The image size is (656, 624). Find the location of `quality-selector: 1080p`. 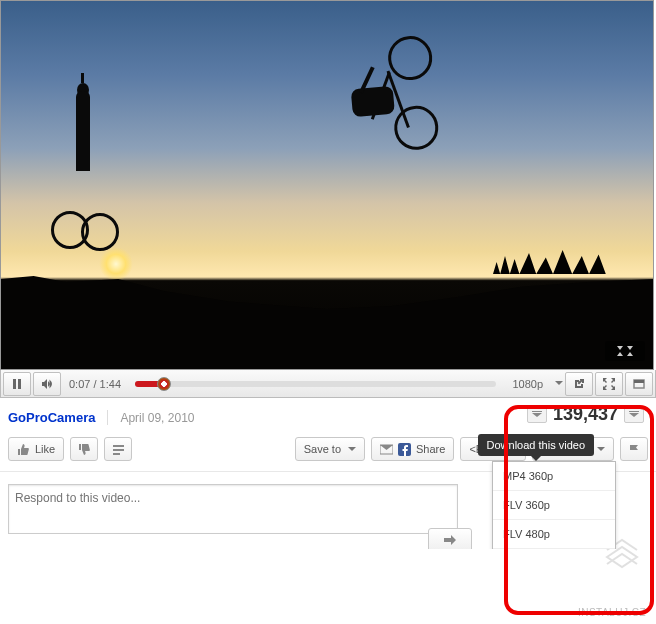

quality-selector: 1080p is located at coordinates (528, 384).